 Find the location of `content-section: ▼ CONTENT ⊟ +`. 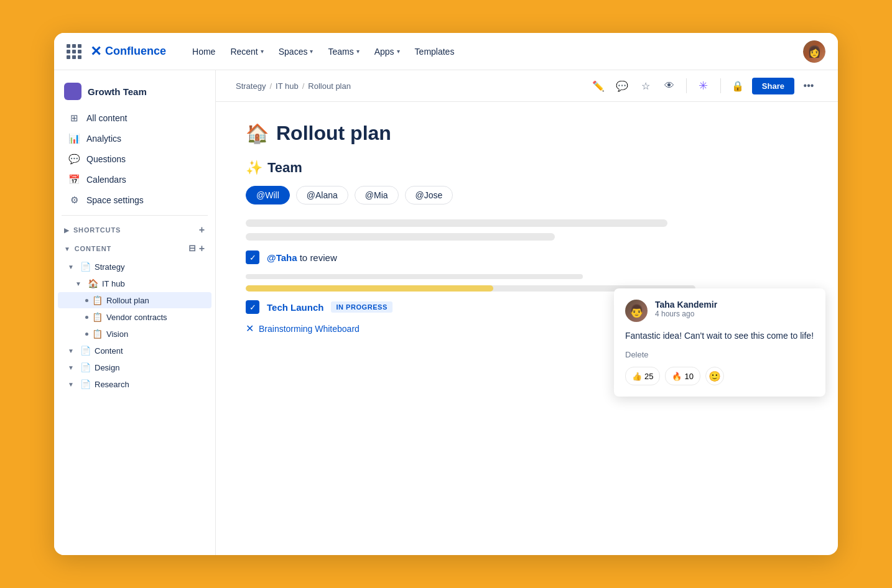

content-section: ▼ CONTENT ⊟ + is located at coordinates (134, 249).